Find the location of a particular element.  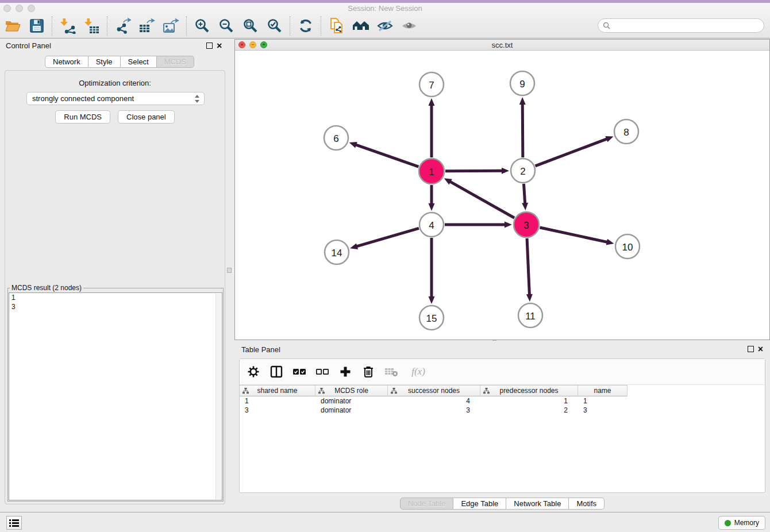

save-session-icon is located at coordinates (37, 26).